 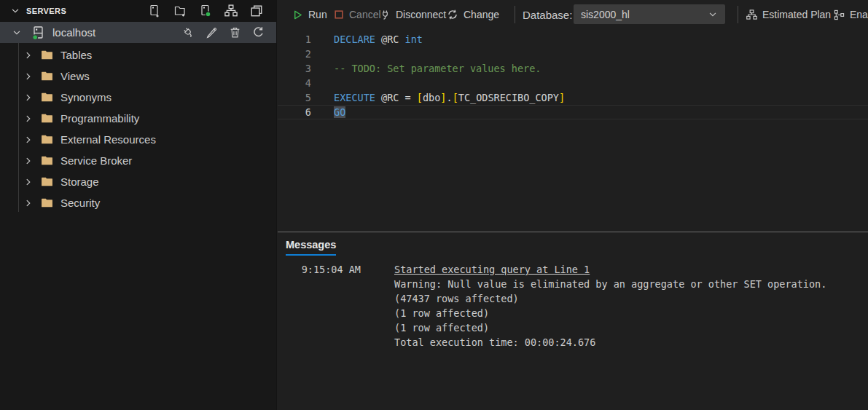 I want to click on object-explorer-tree: Tables Views Synonyms Programmability Ex…, so click(x=138, y=128).